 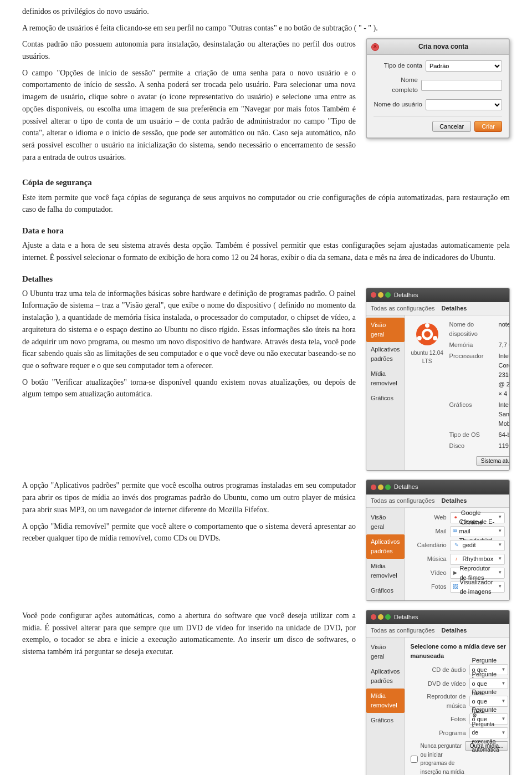 I want to click on info-row-os: Tipo de OS 64-bit, so click(x=480, y=435).